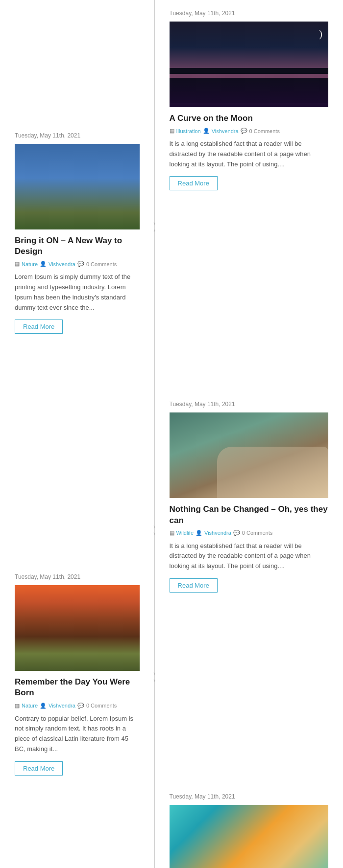 Image resolution: width=343 pixels, height=868 pixels. I want to click on post-meta-left-1: ▦ Nature 👤 Vishvendra 💬 0 Comments, so click(77, 264).